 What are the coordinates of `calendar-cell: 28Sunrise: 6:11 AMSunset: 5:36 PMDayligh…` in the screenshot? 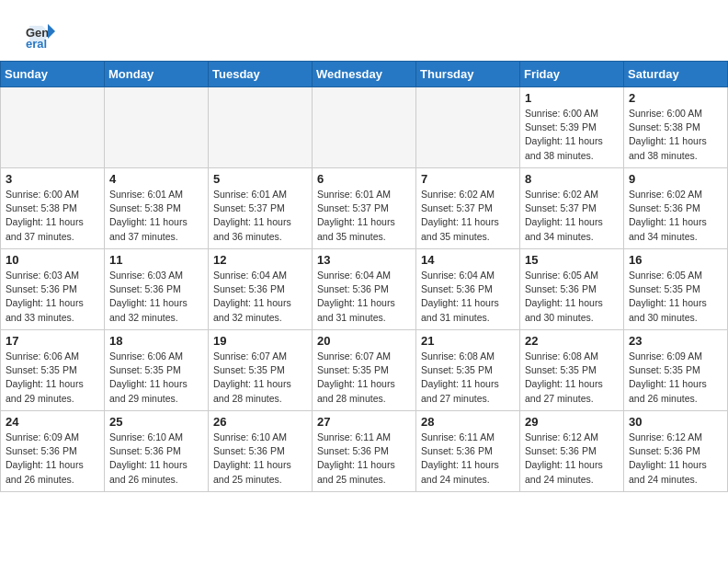 It's located at (469, 452).